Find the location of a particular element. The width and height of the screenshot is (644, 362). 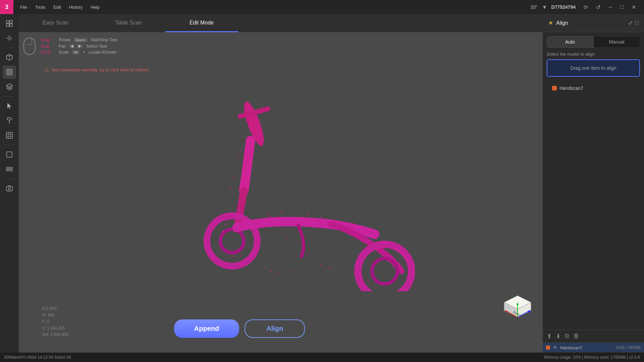

tool-3d-box is located at coordinates (9, 57).